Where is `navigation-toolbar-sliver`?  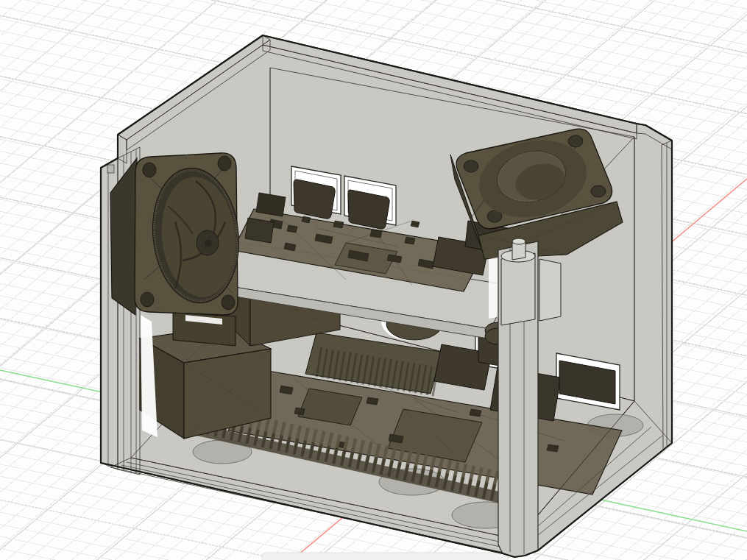 navigation-toolbar-sliver is located at coordinates (385, 556).